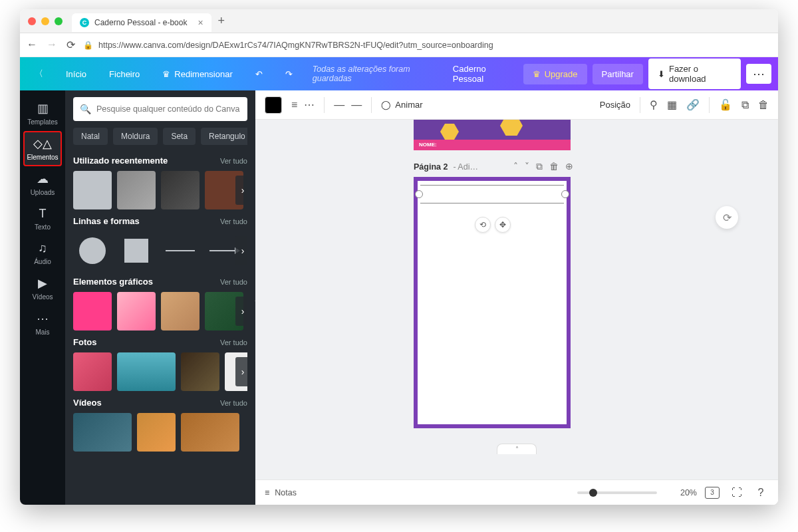 The width and height of the screenshot is (798, 532). I want to click on nav-reload-icon: ⟳, so click(70, 45).